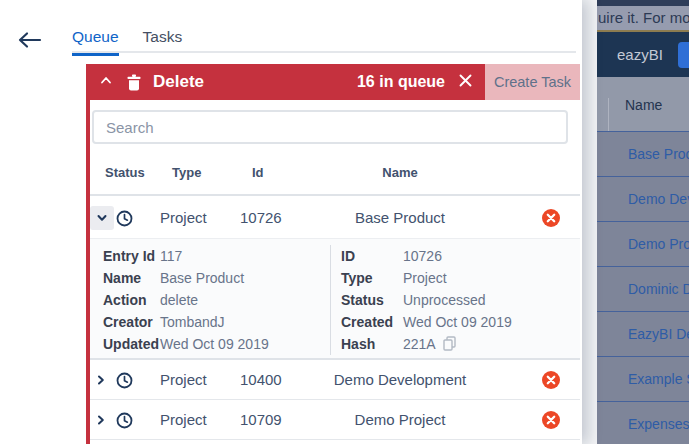 Image resolution: width=689 pixels, height=444 pixels. What do you see at coordinates (466, 82) in the screenshot?
I see `close-button` at bounding box center [466, 82].